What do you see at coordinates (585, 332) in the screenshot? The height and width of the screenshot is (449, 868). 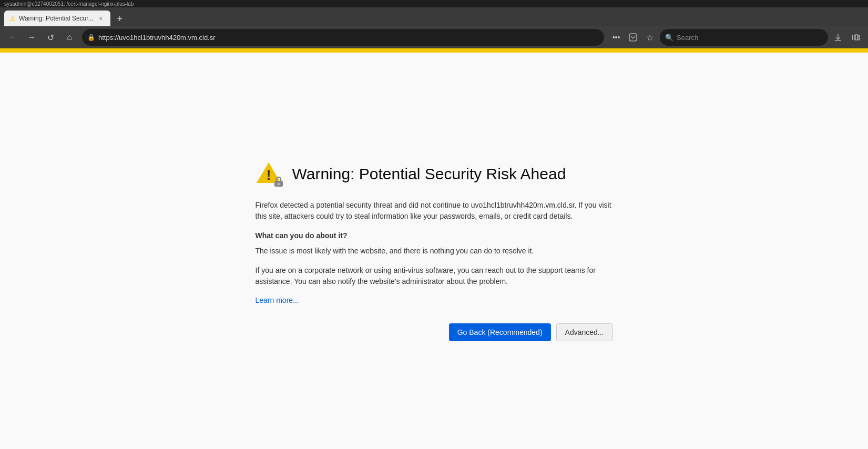 I see `advanced-button: Advanced...` at bounding box center [585, 332].